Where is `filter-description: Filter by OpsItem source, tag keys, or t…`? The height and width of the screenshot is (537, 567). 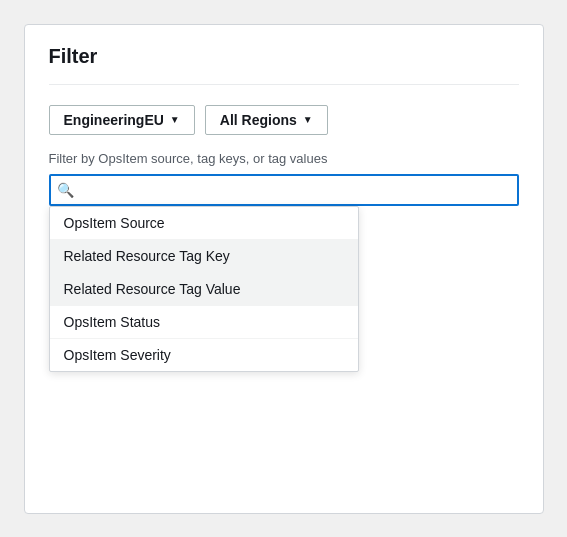 filter-description: Filter by OpsItem source, tag keys, or t… is located at coordinates (284, 158).